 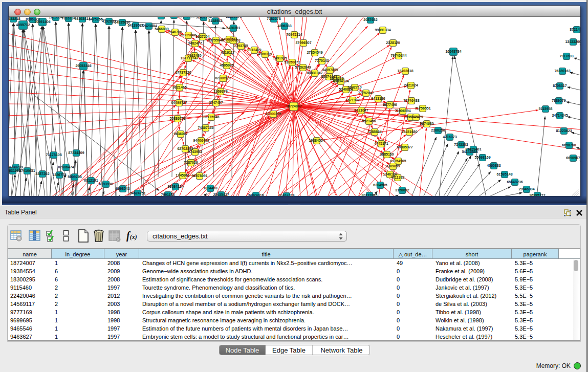 What do you see at coordinates (303, 68) in the screenshot?
I see `svg-text: 57262849` at bounding box center [303, 68].